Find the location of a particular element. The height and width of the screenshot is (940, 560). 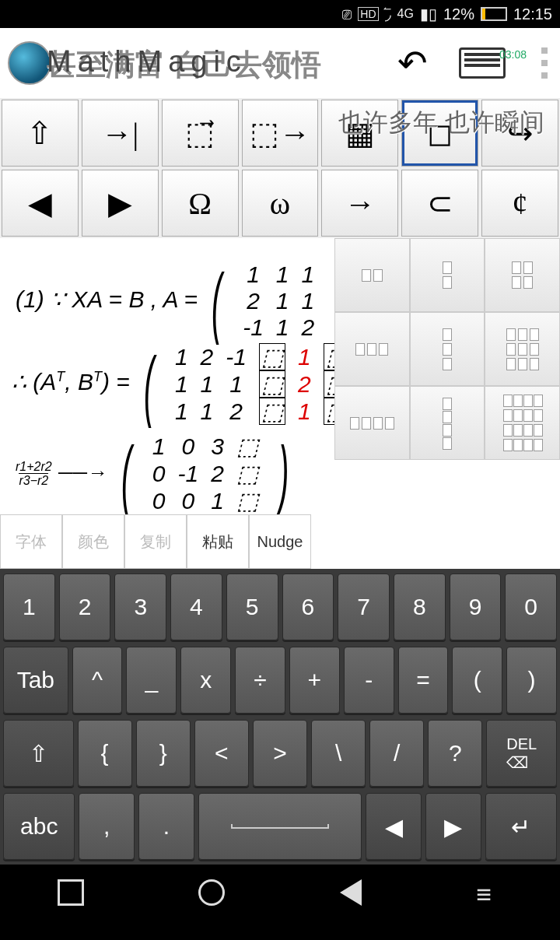

palette-3x1 is located at coordinates (448, 349).